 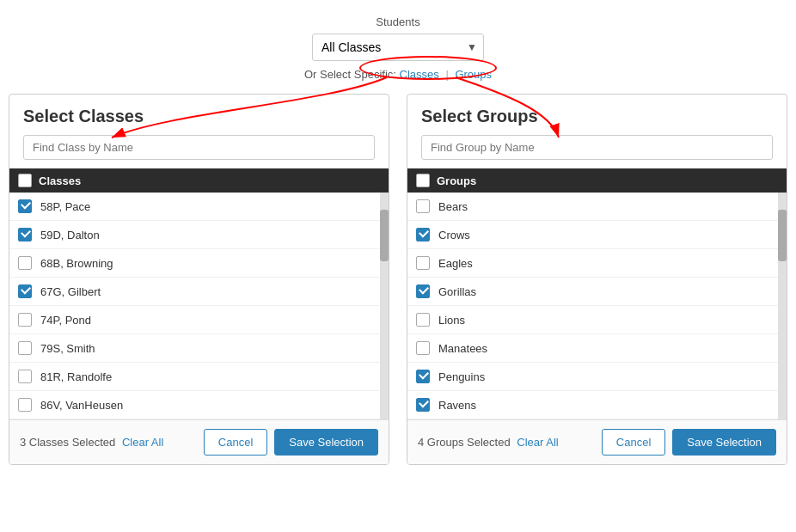 I want to click on students-dropdown-wrapper: All Classes Specific Class All Groups ▼, so click(x=398, y=47).